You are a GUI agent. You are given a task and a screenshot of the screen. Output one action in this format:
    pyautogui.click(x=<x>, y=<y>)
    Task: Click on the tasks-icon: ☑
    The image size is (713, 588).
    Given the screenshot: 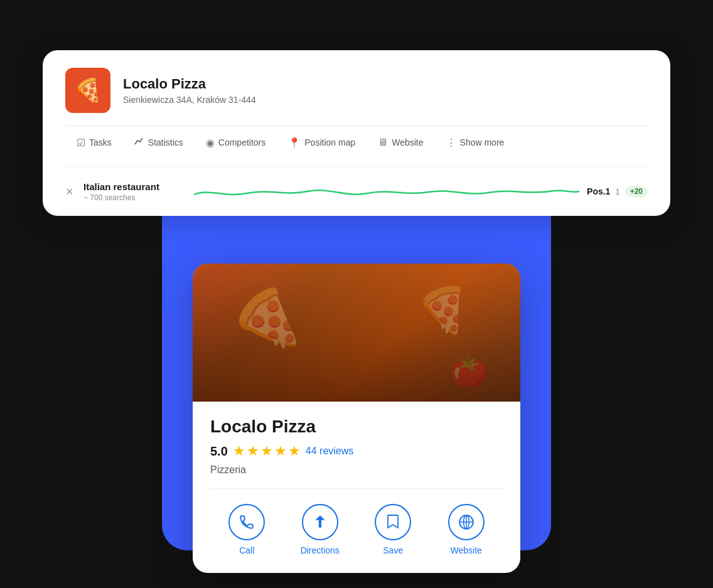 What is the action you would take?
    pyautogui.click(x=81, y=143)
    